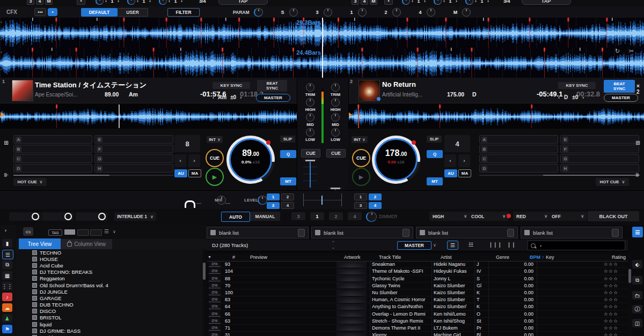 This screenshot has height=336, width=644. I want to click on deck2-mt-button: MT, so click(435, 181).